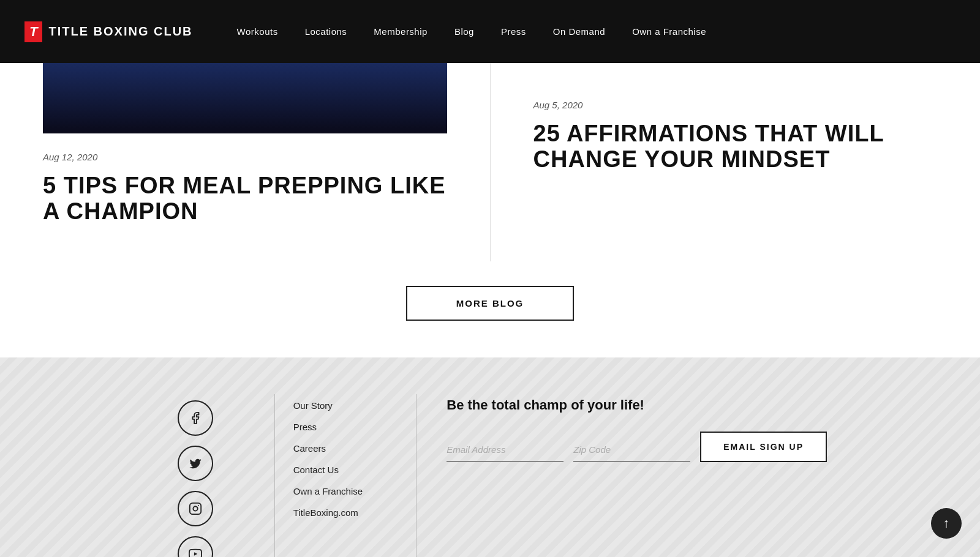 Image resolution: width=980 pixels, height=557 pixels. What do you see at coordinates (736, 147) in the screenshot?
I see `blog-title-2: 25 AFFIRMATIONS THAT WILL CHANGE YOUR MI…` at bounding box center [736, 147].